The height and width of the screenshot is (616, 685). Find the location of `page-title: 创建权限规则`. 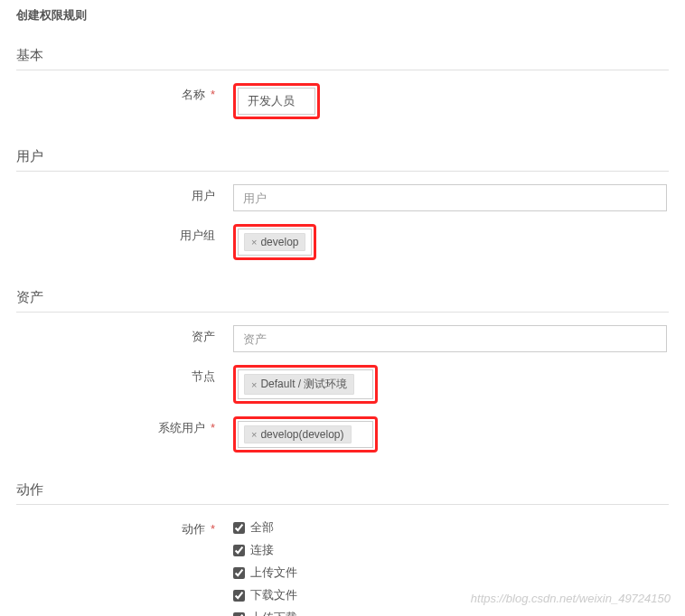

page-title: 创建权限规则 is located at coordinates (342, 15).